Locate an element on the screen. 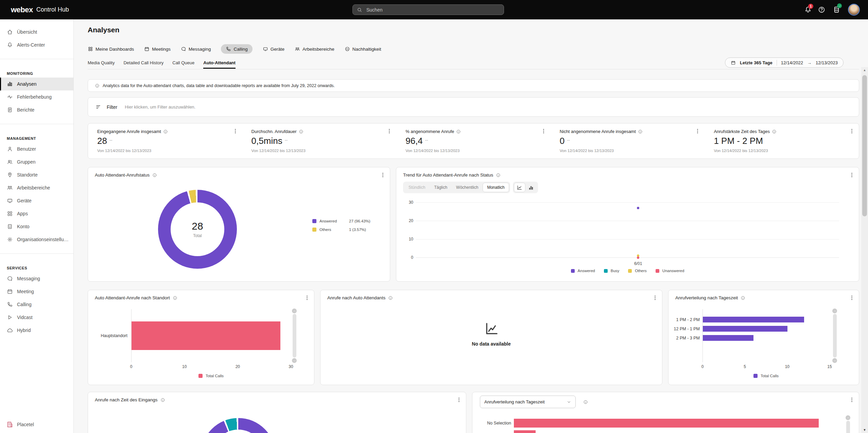  kpi-value: 28-- is located at coordinates (167, 141).